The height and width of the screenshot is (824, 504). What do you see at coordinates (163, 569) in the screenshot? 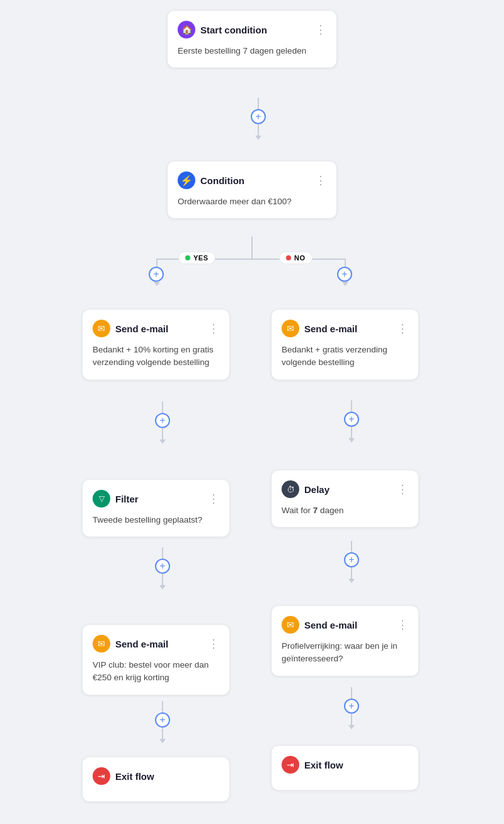
I see `connector-filter-vip: +` at bounding box center [163, 569].